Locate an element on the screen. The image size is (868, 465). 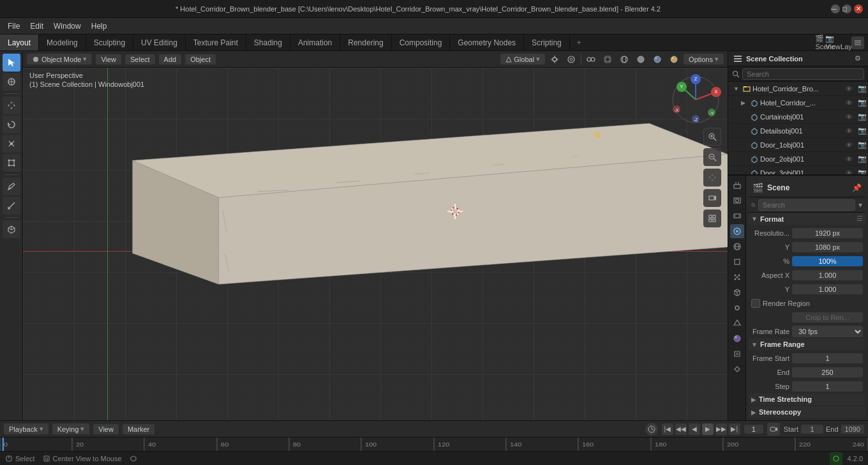
outliner-item: Door_1obj001 👁 📷 is located at coordinates (798, 145).